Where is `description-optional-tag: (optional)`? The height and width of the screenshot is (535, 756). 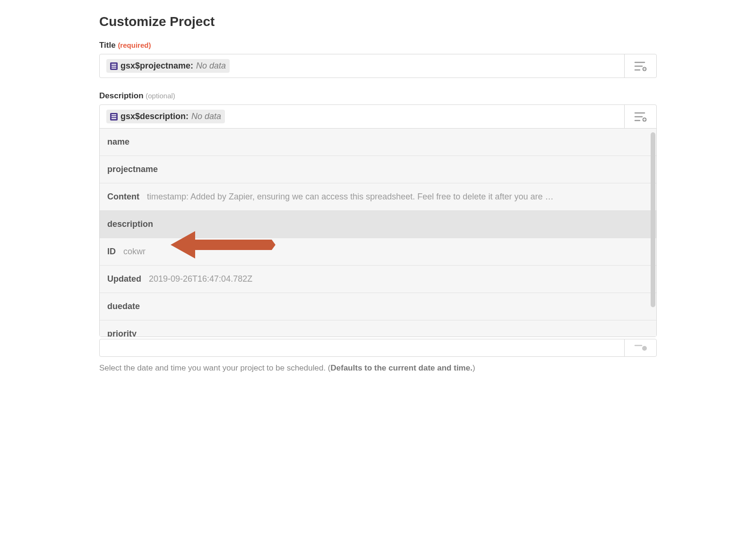 description-optional-tag: (optional) is located at coordinates (161, 95).